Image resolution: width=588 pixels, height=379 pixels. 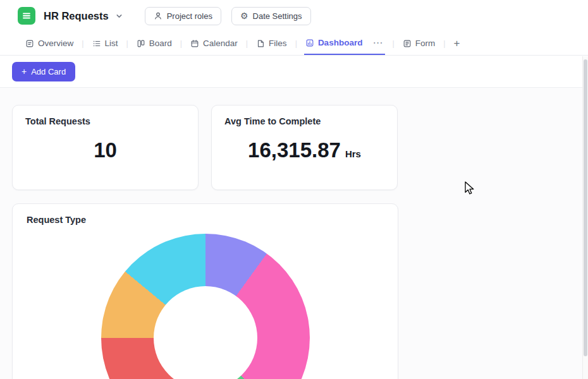 I want to click on tab-label: Board, so click(x=161, y=43).